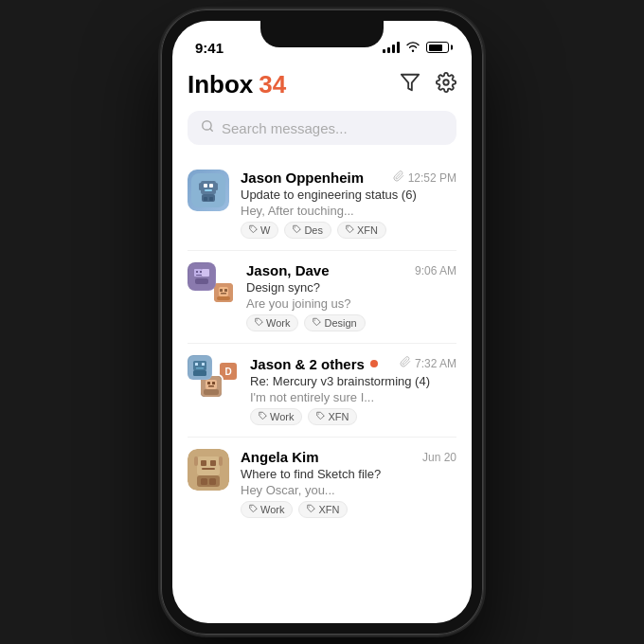  What do you see at coordinates (399, 178) in the screenshot?
I see `attachment-icon` at bounding box center [399, 178].